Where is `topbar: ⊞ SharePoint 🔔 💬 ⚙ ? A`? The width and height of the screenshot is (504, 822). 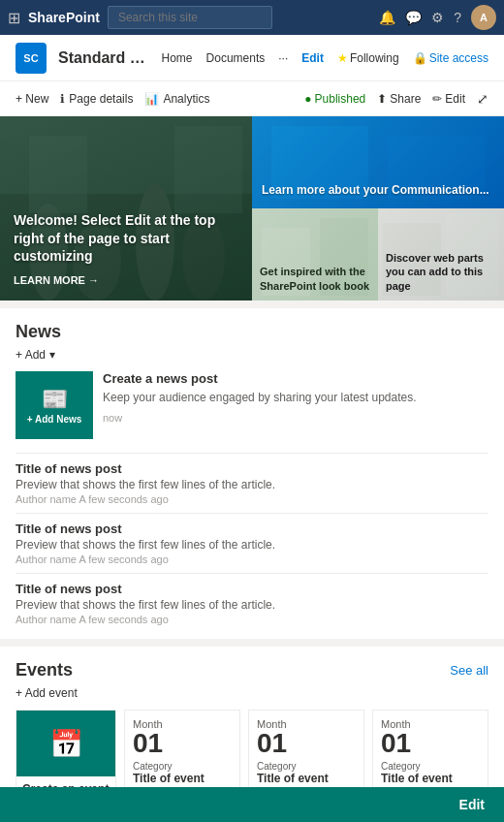 topbar: ⊞ SharePoint 🔔 💬 ⚙ ? A is located at coordinates (252, 17).